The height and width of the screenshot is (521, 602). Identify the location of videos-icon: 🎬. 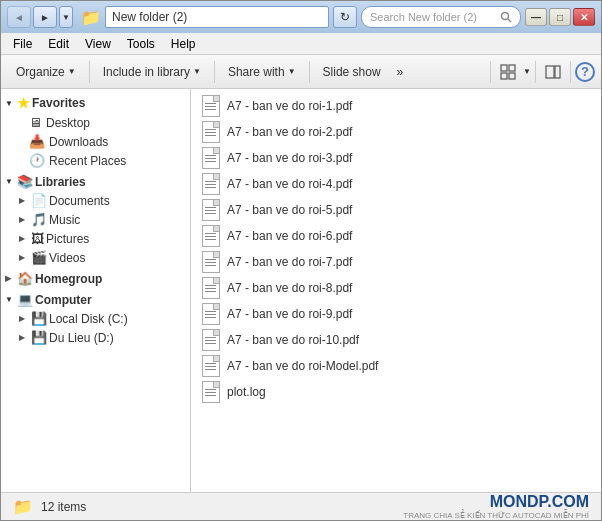
(39, 258).